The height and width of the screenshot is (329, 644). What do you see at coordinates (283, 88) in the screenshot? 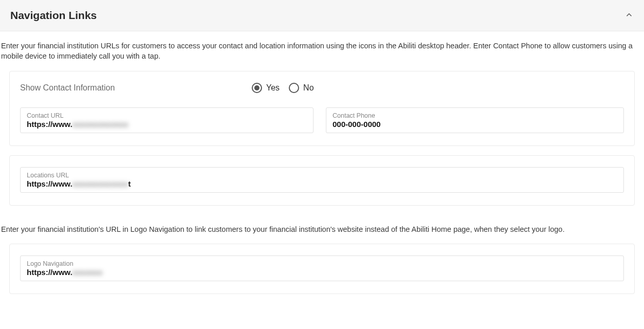
I see `show-contact-radio-group: Yes No` at bounding box center [283, 88].